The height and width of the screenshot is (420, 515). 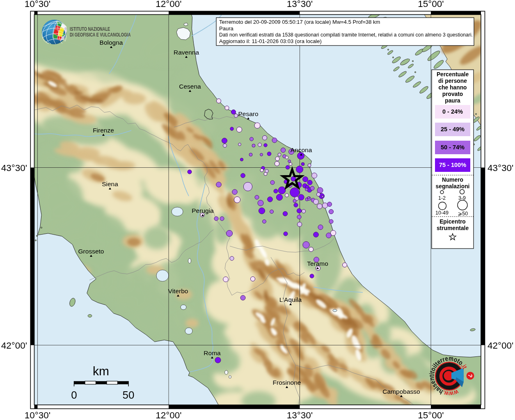 I want to click on svg-text: 25 - 49%, so click(x=453, y=129).